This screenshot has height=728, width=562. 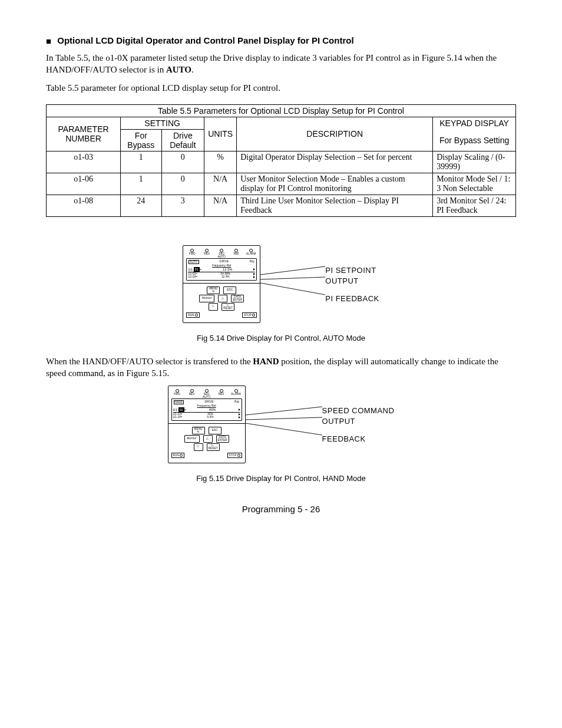 What do you see at coordinates (183, 140) in the screenshot?
I see `th-drive-default: Drive Default` at bounding box center [183, 140].